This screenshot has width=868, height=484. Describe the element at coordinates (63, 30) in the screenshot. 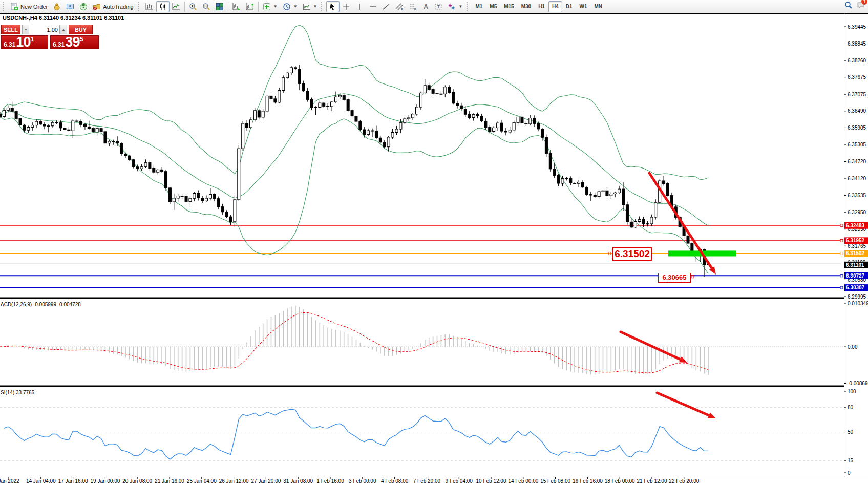

I see `volume-up-button: ▲` at that location.